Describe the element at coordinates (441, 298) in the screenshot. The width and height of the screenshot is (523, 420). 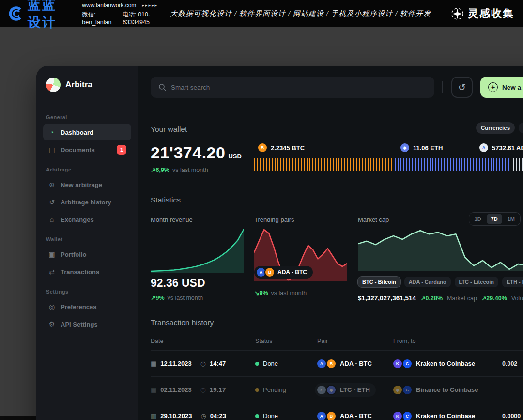
I see `market-cap-stats: $1,327,027,361,514 ↗0.28% Market cap ↗29…` at that location.